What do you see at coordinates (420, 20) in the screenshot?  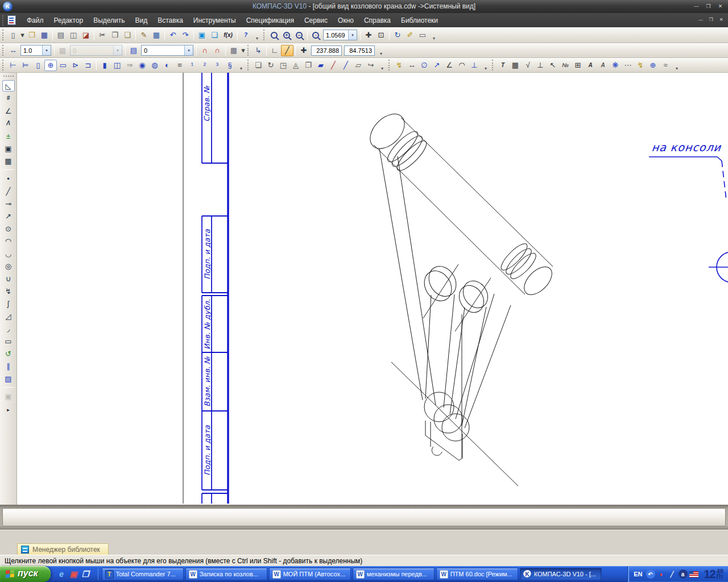 I see `menu-libraries: Библиотеки` at bounding box center [420, 20].